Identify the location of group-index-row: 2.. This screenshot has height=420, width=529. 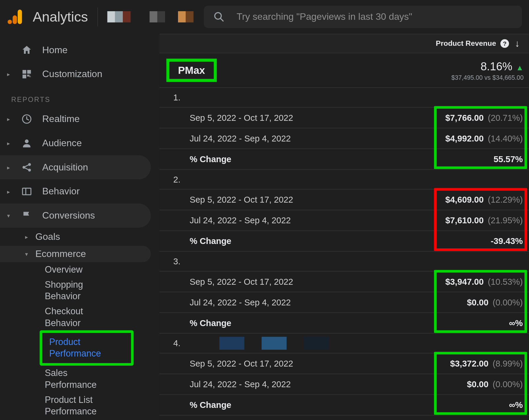
(344, 180).